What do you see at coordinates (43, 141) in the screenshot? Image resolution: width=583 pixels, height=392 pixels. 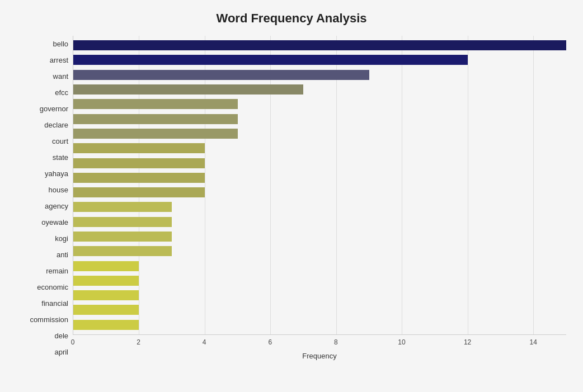 I see `y-label: court` at bounding box center [43, 141].